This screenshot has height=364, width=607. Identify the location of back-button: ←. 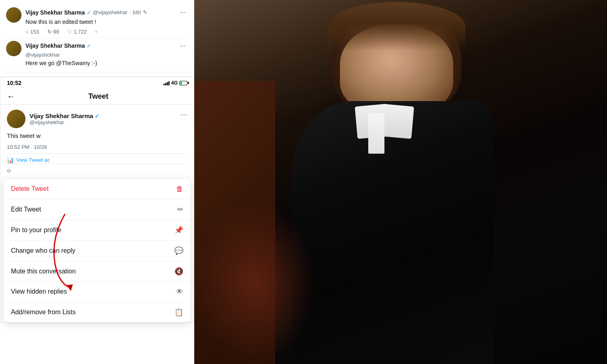
(11, 96).